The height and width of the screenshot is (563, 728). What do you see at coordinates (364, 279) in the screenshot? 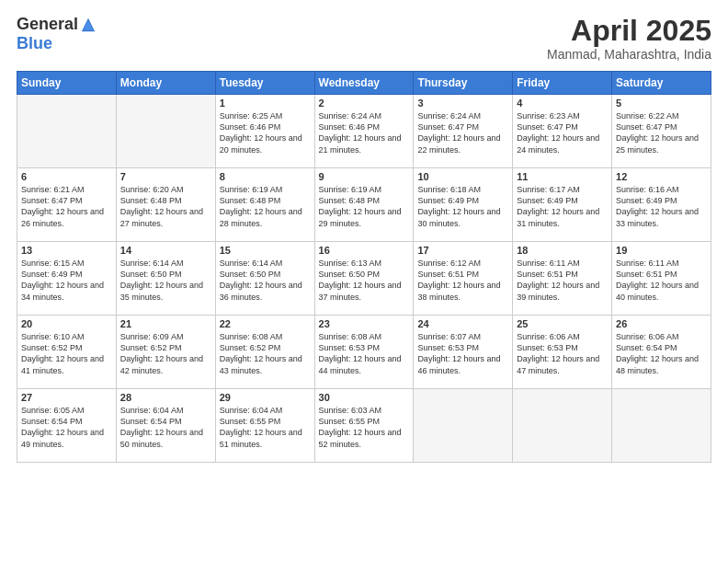
I see `calendar-cell: 16Sunrise: 6:13 AM Sunset: 6:50 PM Dayli…` at bounding box center [364, 279].